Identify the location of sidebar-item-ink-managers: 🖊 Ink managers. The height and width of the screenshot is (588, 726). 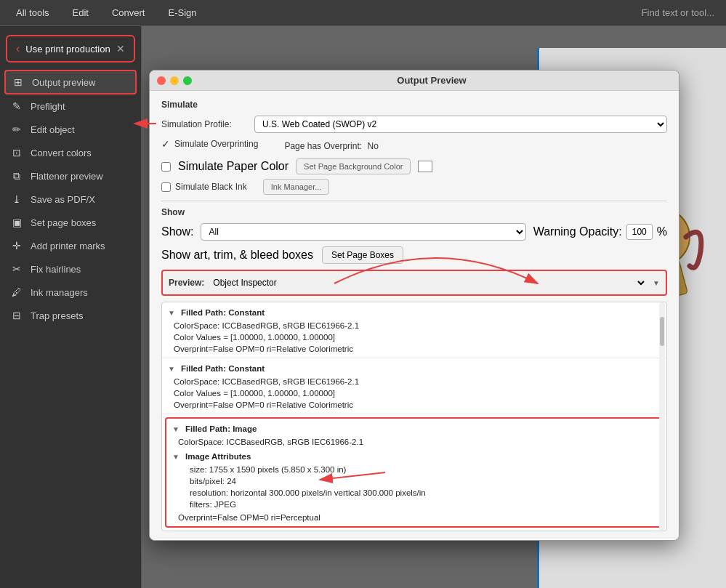
(70, 292).